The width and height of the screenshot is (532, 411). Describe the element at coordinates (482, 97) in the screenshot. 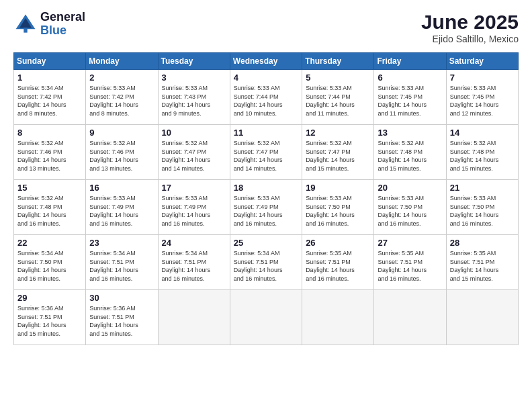

I see `day-cell: 7Sunrise: 5:33 AM Sunset: 7:45 PM Daylig…` at that location.